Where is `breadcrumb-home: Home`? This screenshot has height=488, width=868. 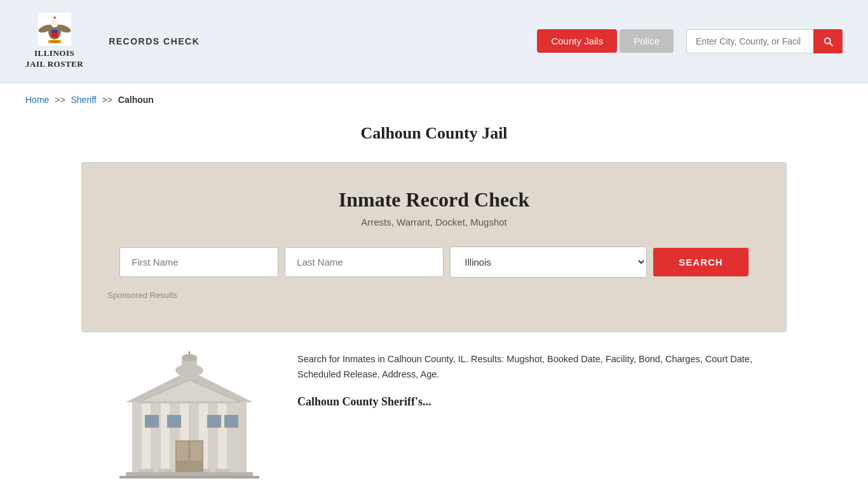
breadcrumb-home: Home is located at coordinates (37, 100).